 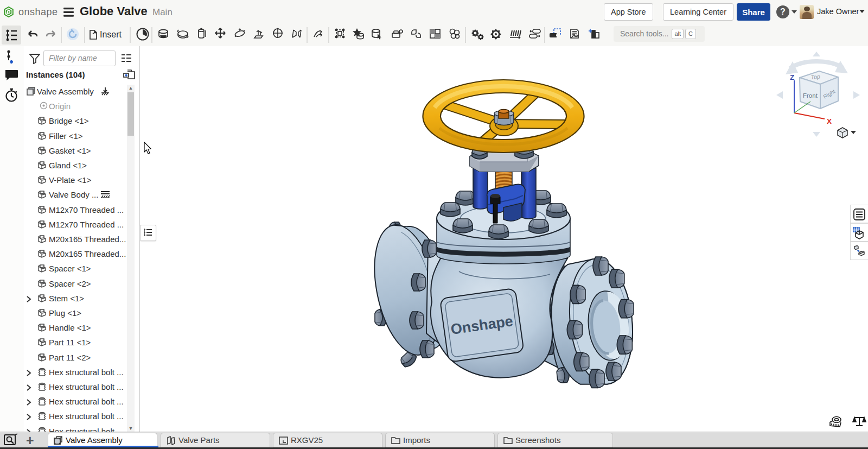 I want to click on svg-text: Front, so click(x=810, y=96).